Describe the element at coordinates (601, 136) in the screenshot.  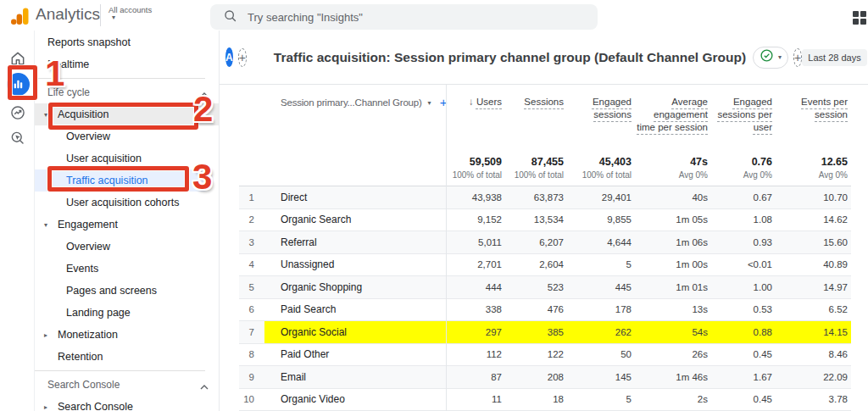
I see `column-header-engaged-sessions: Engaged sessions45,403100% of total` at that location.